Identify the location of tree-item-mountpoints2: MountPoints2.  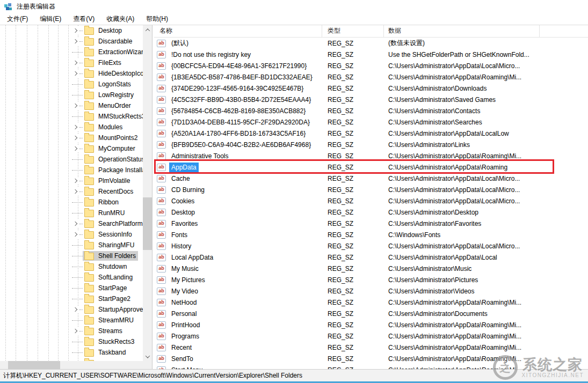
(71, 138).